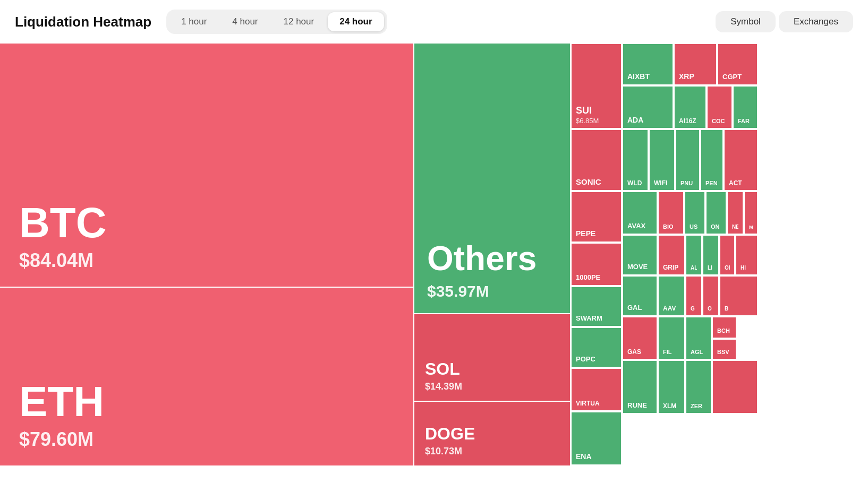  I want to click on sonic-cell: SONIC, so click(596, 160).